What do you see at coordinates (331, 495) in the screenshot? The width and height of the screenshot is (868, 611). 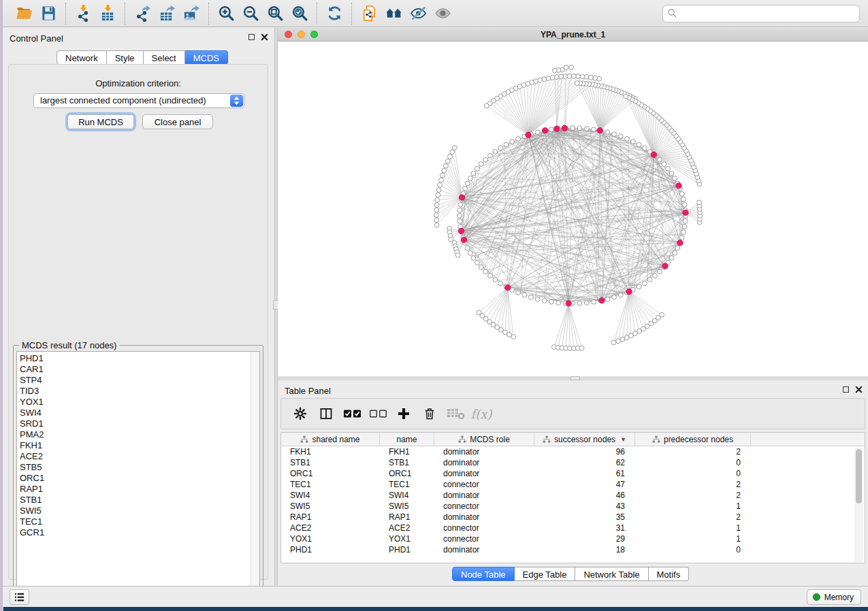 I see `table-cell: SWI4` at bounding box center [331, 495].